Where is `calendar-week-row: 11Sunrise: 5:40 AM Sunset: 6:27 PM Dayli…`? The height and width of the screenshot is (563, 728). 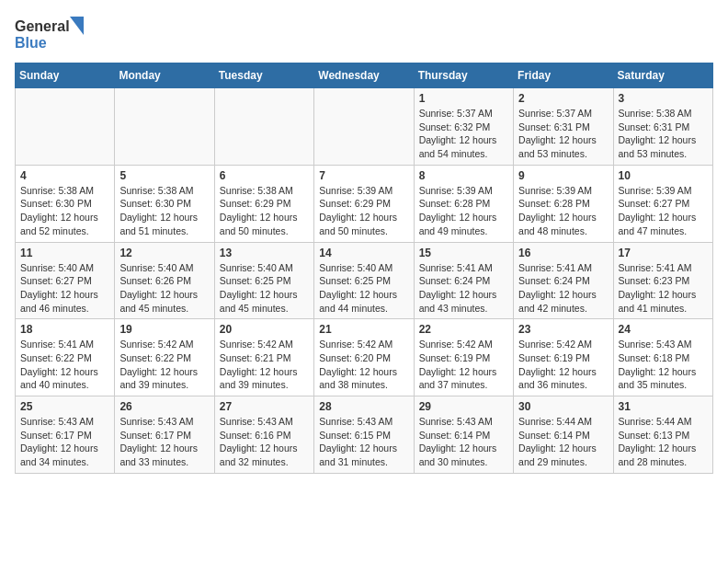 calendar-week-row: 11Sunrise: 5:40 AM Sunset: 6:27 PM Dayli… is located at coordinates (364, 281).